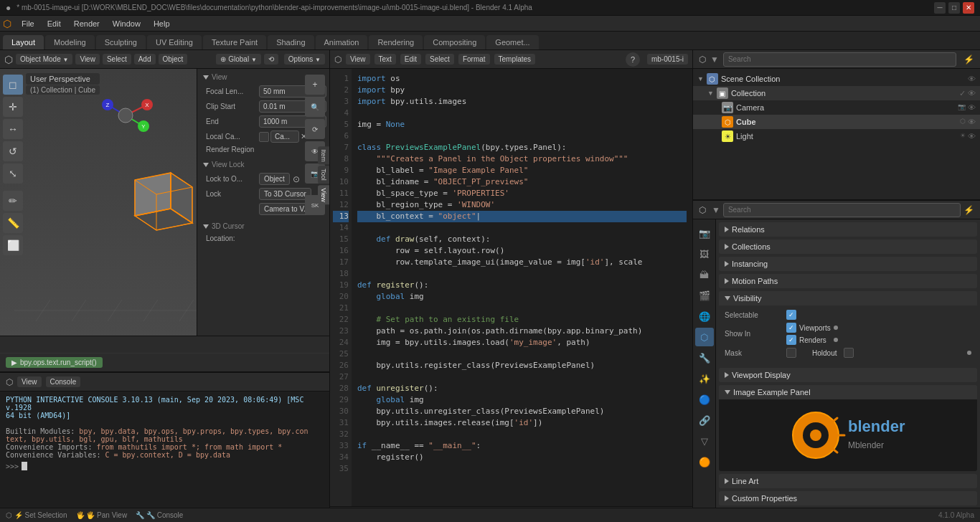  Describe the element at coordinates (159, 515) in the screenshot. I see `status-console: 🔧 🔧 Console` at that location.